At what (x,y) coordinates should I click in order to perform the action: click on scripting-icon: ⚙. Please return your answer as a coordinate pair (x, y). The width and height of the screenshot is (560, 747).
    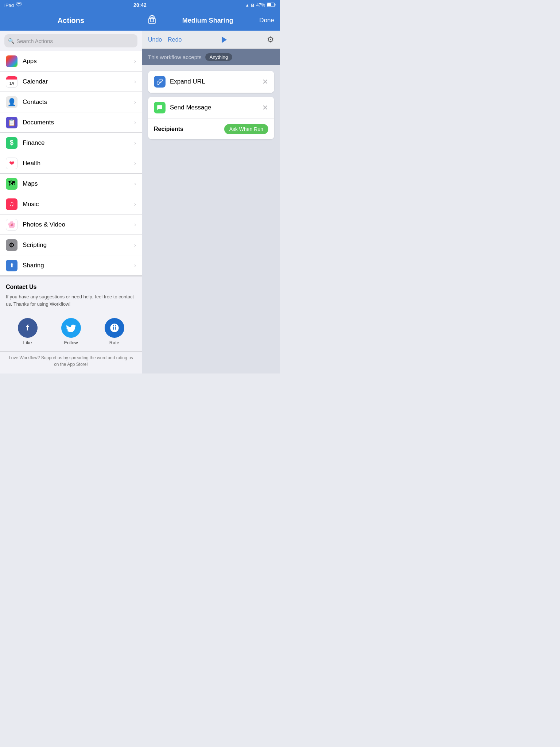
    Looking at the image, I should click on (12, 245).